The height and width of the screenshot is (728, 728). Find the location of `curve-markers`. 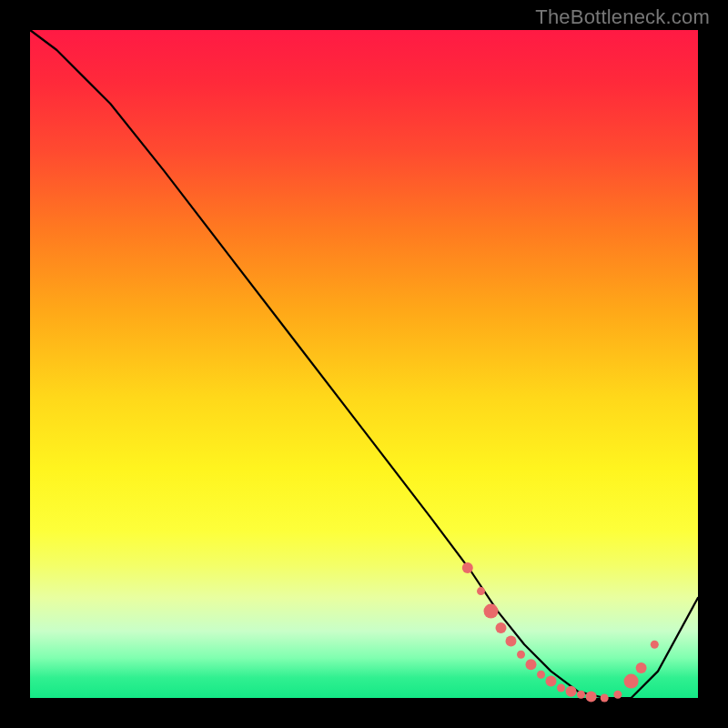

curve-markers is located at coordinates (561, 632).